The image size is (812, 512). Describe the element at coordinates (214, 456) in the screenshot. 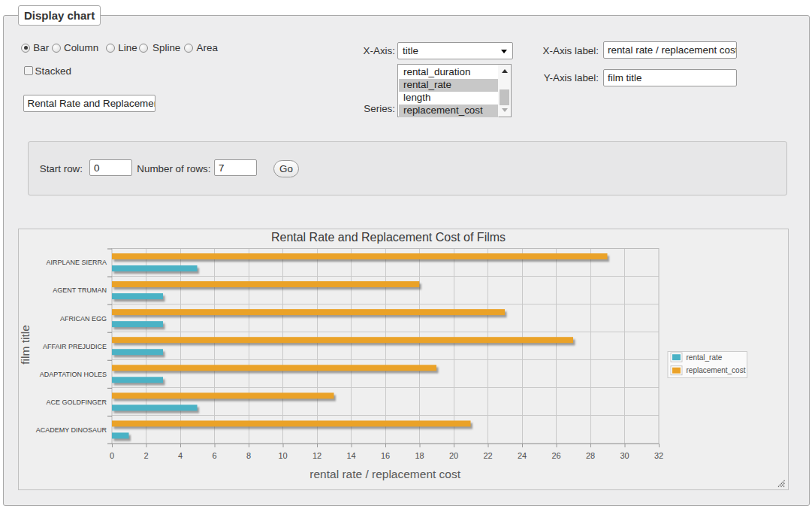

I see `svg-text: 6` at that location.